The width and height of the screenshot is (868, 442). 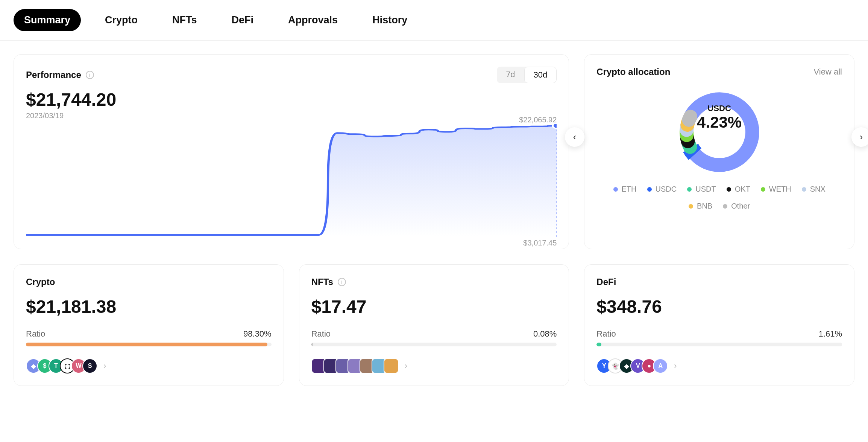 What do you see at coordinates (149, 306) in the screenshot?
I see `crypto-card-value: $21,181.38` at bounding box center [149, 306].